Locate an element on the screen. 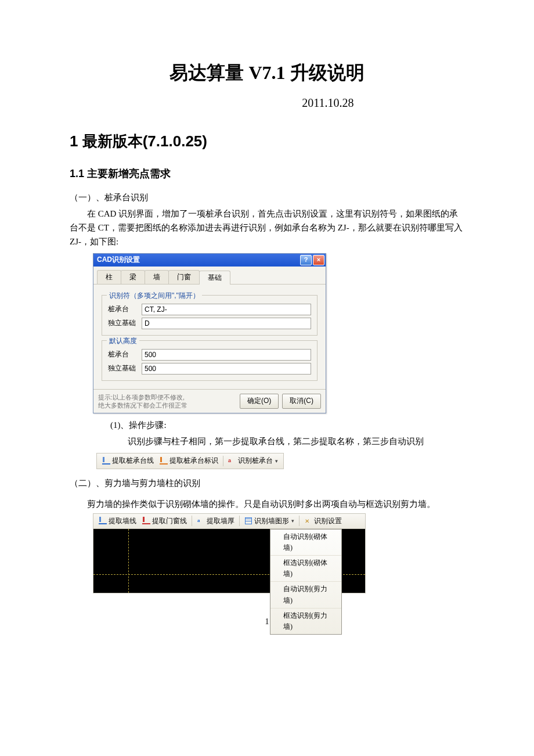  section-1-heading: 1 最新版本(7.1.0.25) is located at coordinates (267, 142).